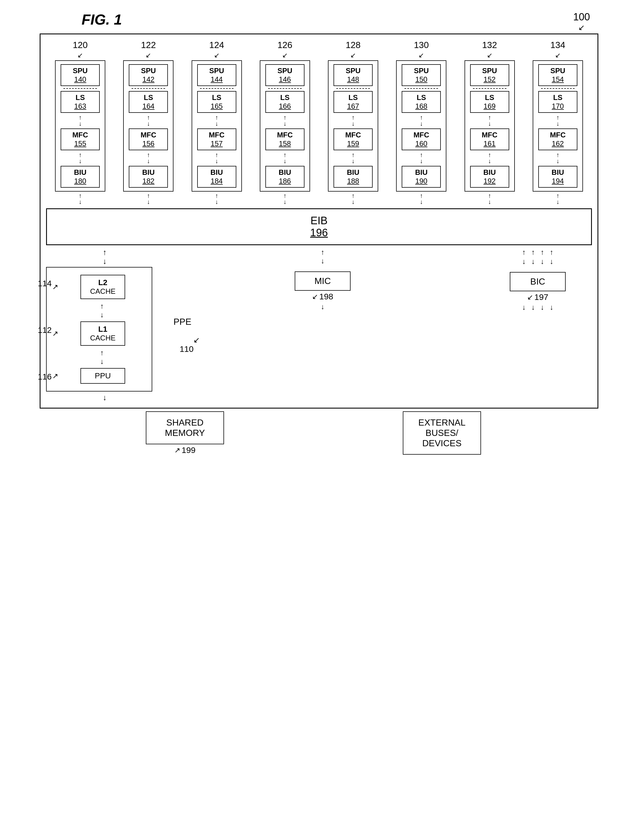 This screenshot has height=840, width=638. Describe the element at coordinates (80, 181) in the screenshot. I see `biu-num-0: 180` at that location.